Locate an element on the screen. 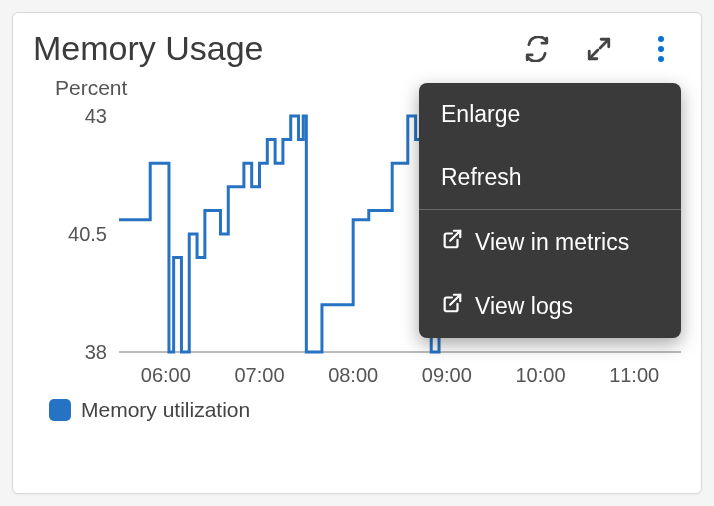  refresh-icon is located at coordinates (537, 49).